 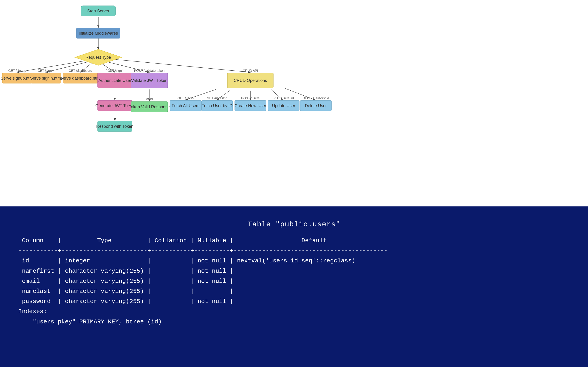 I want to click on node-generate-jwt: Generate JWT Token, so click(x=115, y=106).